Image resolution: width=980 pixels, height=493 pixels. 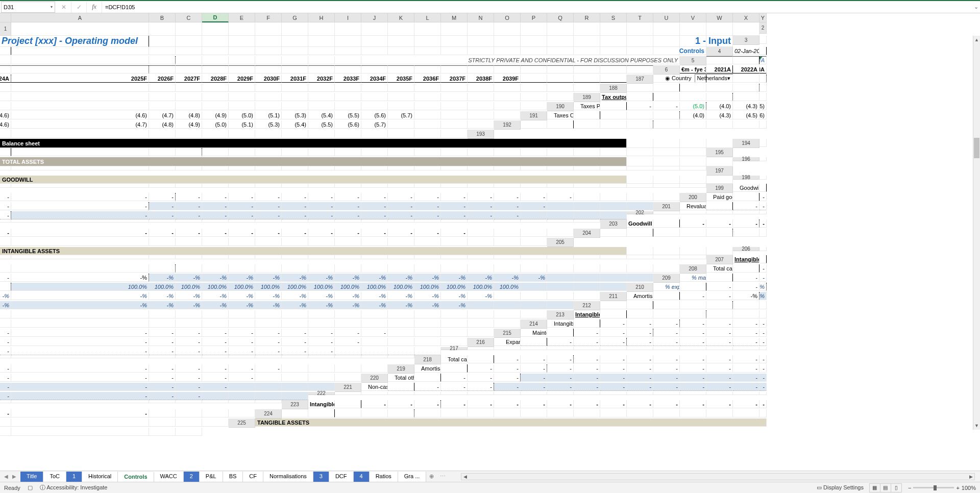 What do you see at coordinates (614, 413) in the screenshot?
I see `cell-N224` at bounding box center [614, 413].